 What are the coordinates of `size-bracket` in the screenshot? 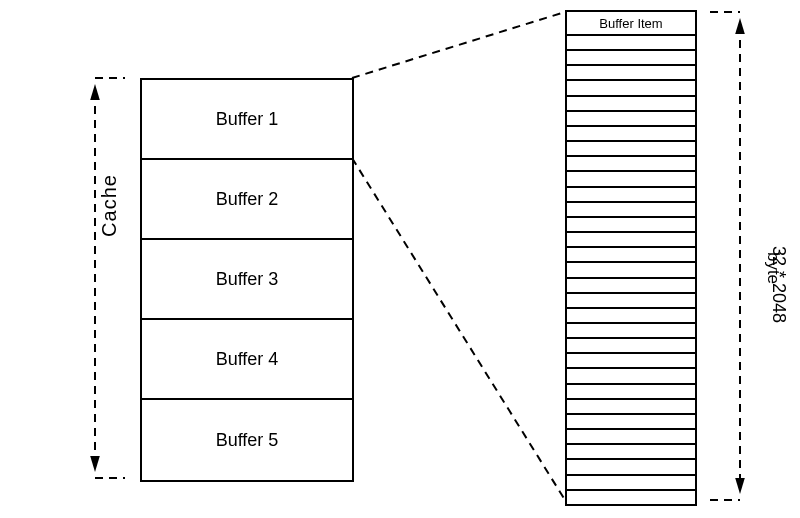 It's located at (725, 256).